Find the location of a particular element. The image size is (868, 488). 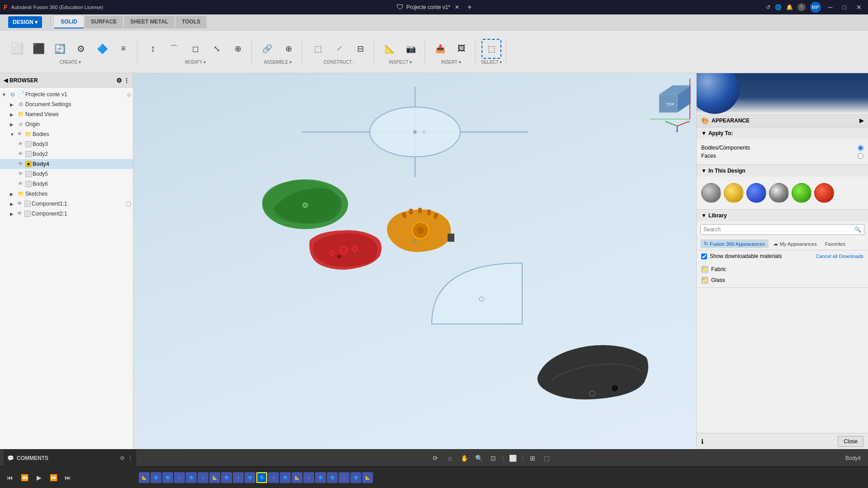

tl-item-10: 🔷 is located at coordinates (250, 478).